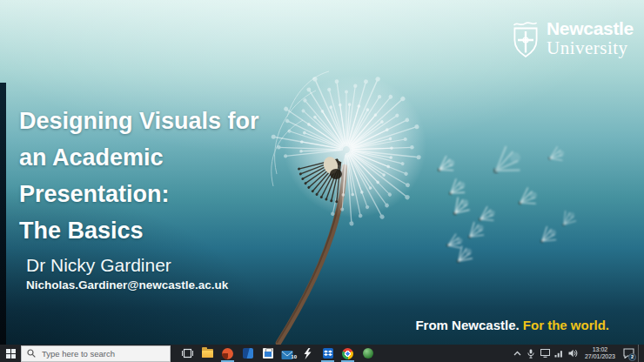 The width and height of the screenshot is (644, 362). What do you see at coordinates (517, 353) in the screenshot?
I see `tray-overflow-button` at bounding box center [517, 353].